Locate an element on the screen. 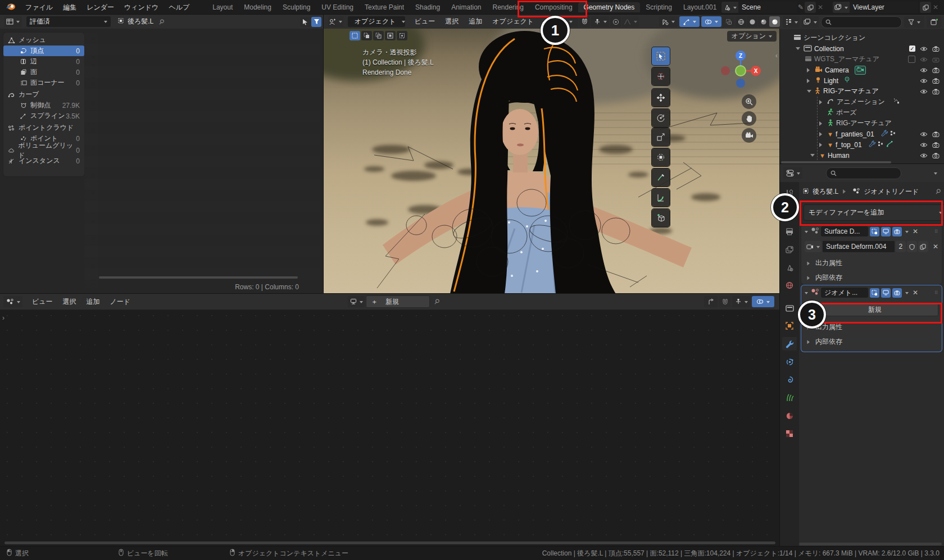 The image size is (944, 560). spreadsheet-editor-type-button is located at coordinates (13, 21).